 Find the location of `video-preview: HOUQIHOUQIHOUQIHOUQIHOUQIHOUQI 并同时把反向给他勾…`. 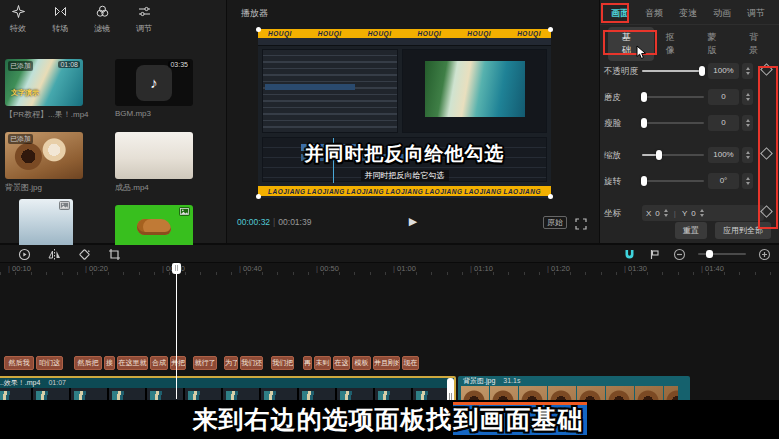

video-preview: HOUQIHOUQIHOUQIHOUQIHOUQIHOUQI 并同时把反向给他勾… is located at coordinates (404, 114).